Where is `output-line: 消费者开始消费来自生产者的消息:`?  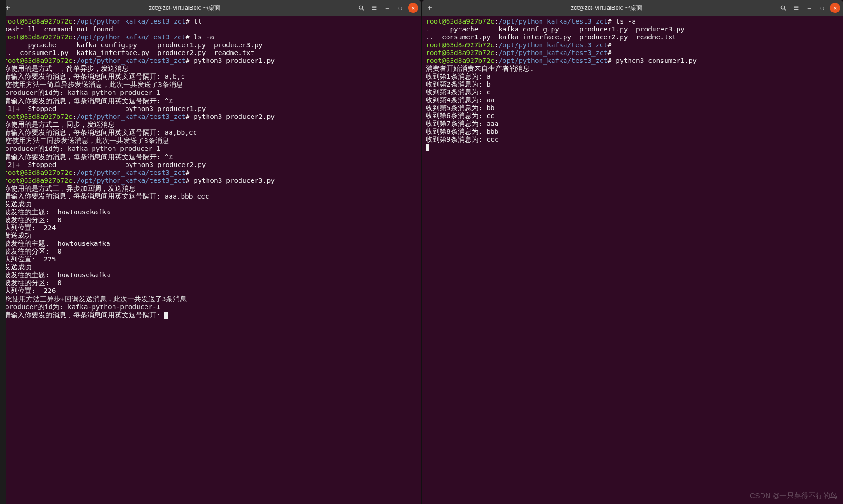
output-line: 消费者开始消费来自生产者的消息: is located at coordinates (480, 68).